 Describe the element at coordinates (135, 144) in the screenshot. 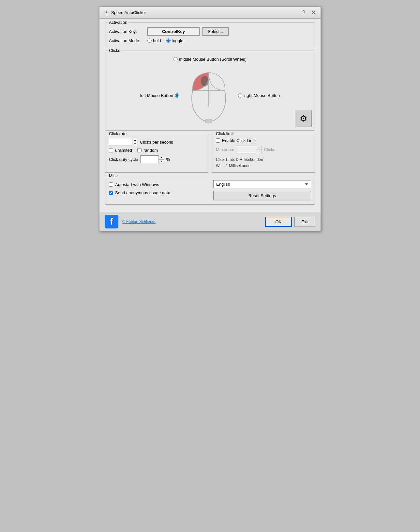

I see `click-rate-down: ▼` at that location.